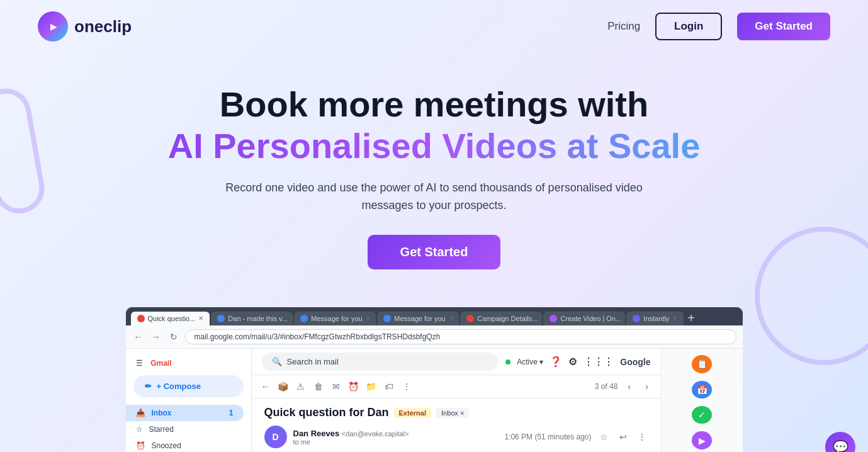 This screenshot has height=452, width=868. I want to click on chat-icon: 💬, so click(841, 446).